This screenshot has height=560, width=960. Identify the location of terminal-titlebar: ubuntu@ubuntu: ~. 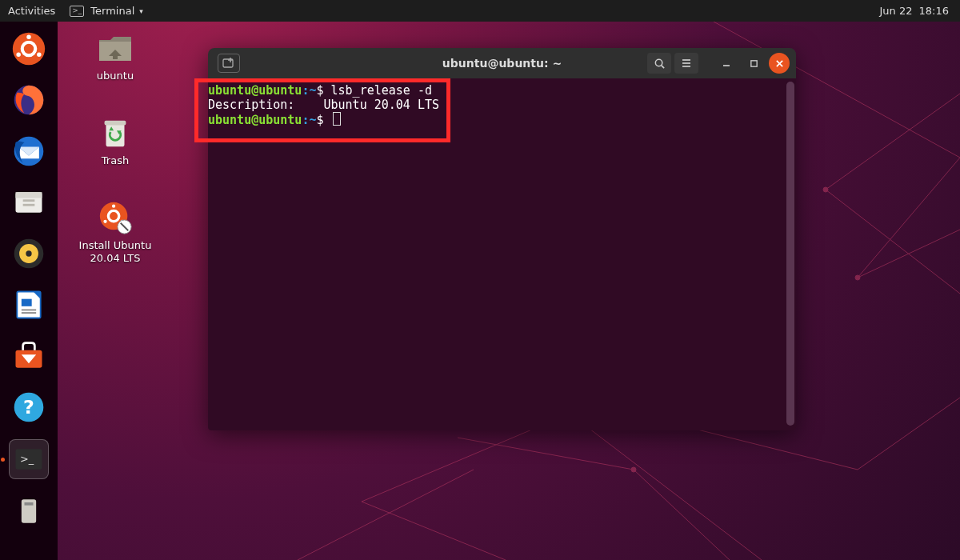
(502, 63).